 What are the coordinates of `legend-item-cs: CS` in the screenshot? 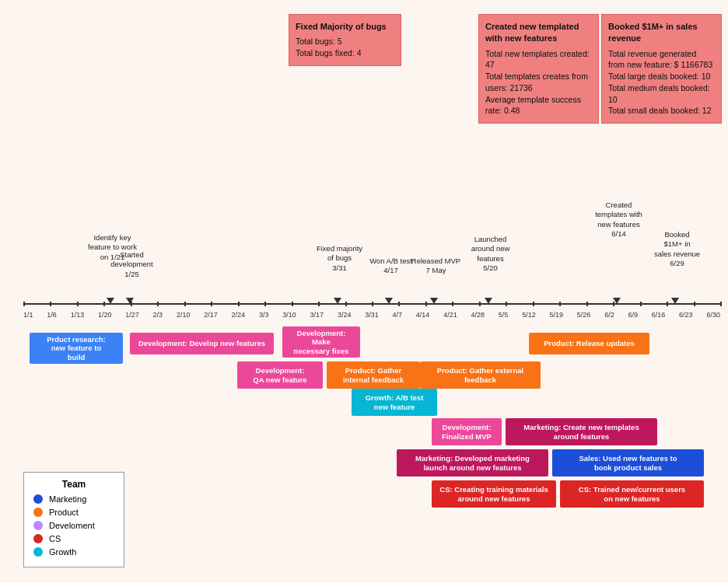 It's located at (74, 539).